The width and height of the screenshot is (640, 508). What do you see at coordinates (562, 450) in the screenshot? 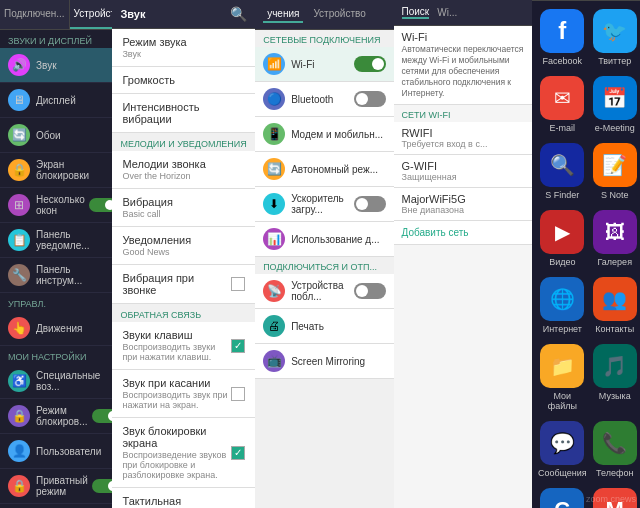
I see `app-messages: 💬 Сообщения` at bounding box center [562, 450].